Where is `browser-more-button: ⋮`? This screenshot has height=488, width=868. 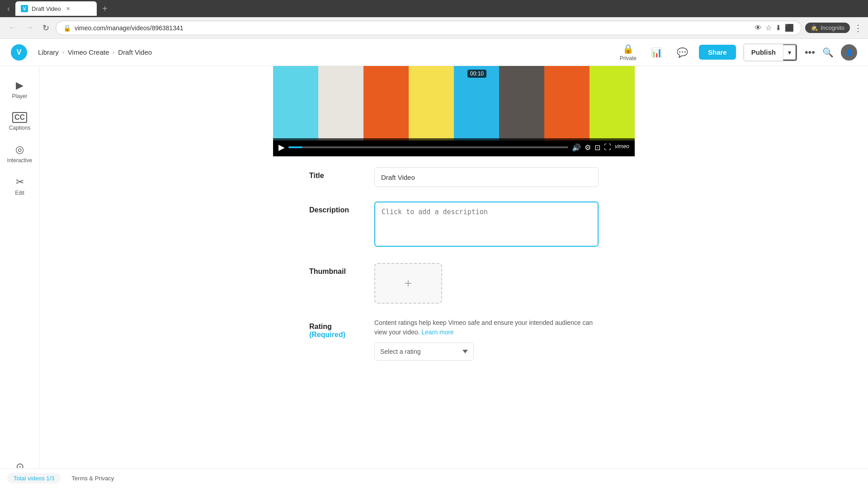
browser-more-button: ⋮ is located at coordinates (858, 28).